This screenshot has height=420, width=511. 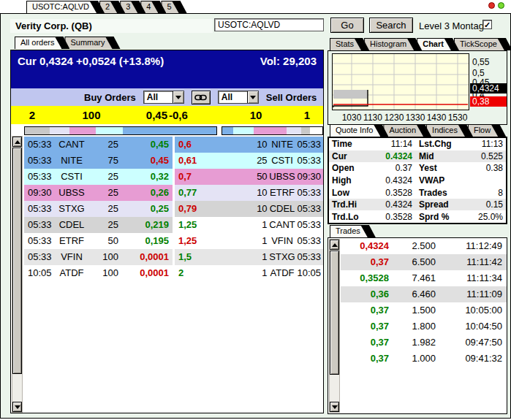 What do you see at coordinates (417, 216) in the screenshot?
I see `quote-row: Trd.Lo0.3528Sprd %25.0%` at bounding box center [417, 216].